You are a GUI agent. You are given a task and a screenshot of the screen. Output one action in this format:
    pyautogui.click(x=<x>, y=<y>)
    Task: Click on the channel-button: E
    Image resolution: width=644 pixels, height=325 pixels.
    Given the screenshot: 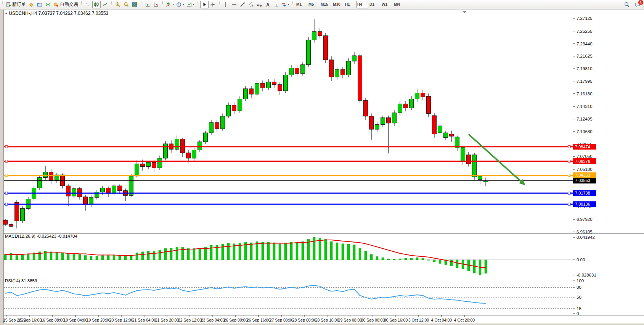 What is the action you would take?
    pyautogui.click(x=251, y=5)
    